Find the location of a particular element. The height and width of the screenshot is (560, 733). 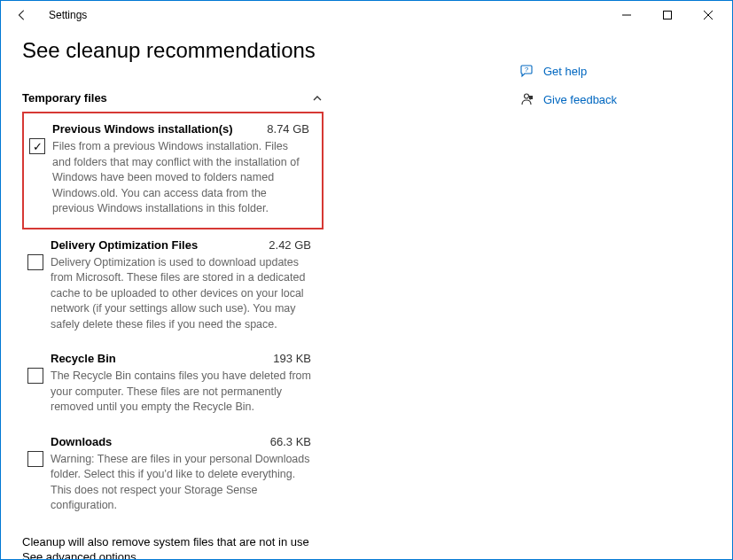

titlebar: Settings is located at coordinates (367, 15).